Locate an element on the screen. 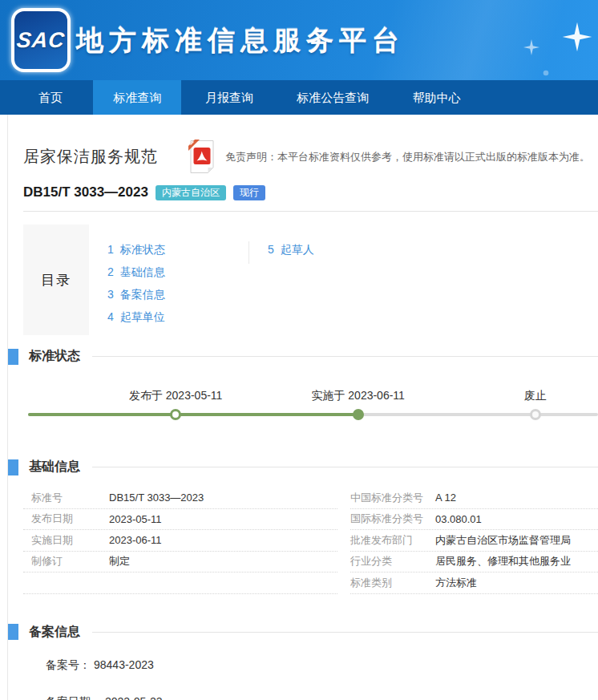 The height and width of the screenshot is (700, 598). section-filing-info: 备案信息 备案号：98443-2023 备案日期：2023-05-23 is located at coordinates (311, 662).